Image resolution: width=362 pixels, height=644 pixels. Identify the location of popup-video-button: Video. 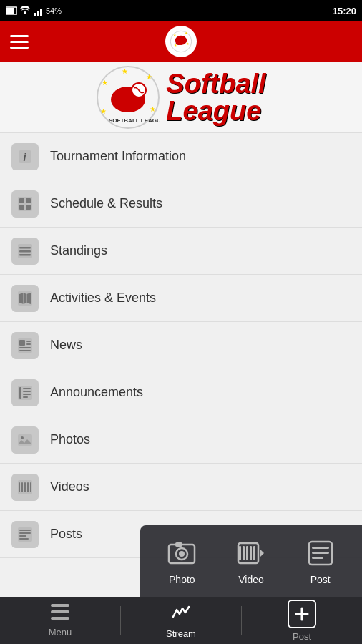
(251, 561).